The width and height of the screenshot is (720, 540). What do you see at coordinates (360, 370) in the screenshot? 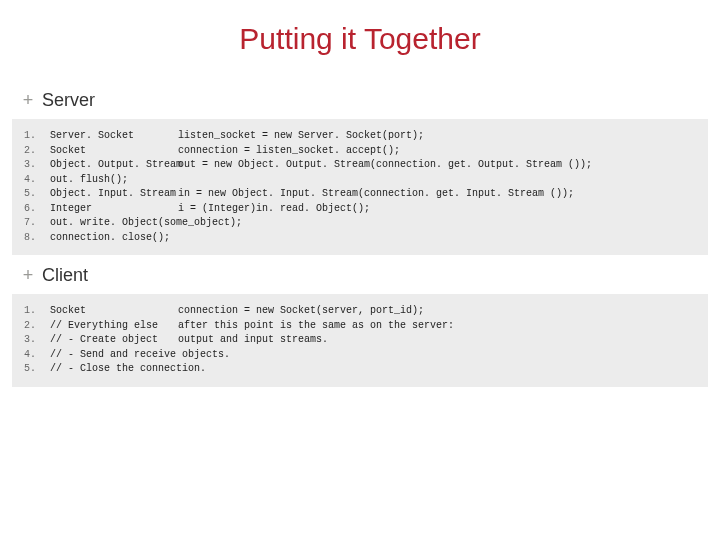
I see `code-line: 5.// - Close the connection.` at bounding box center [360, 370].